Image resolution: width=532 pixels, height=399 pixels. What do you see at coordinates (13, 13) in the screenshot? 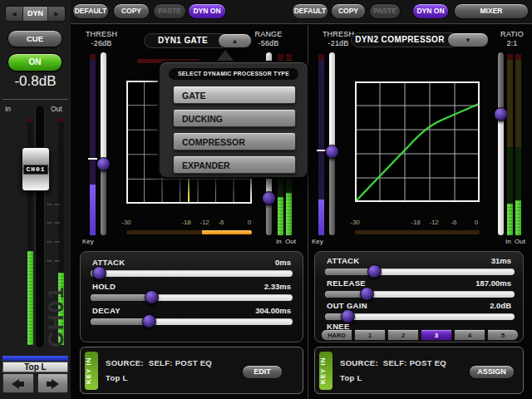
I see `left-triangle-icon: ◀` at bounding box center [13, 13].